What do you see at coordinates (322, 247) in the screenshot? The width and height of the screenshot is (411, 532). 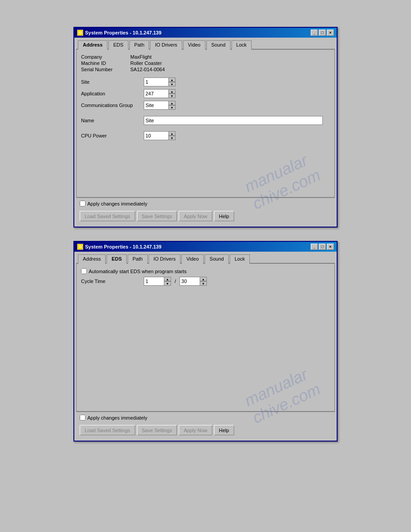 I see `title-buttons-2: _ □ ×` at bounding box center [322, 247].